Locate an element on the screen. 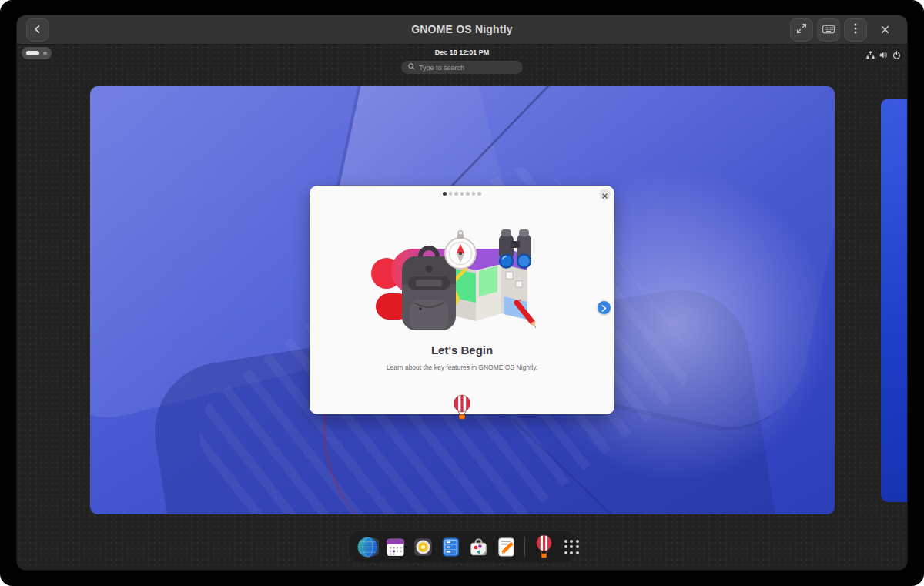 This screenshot has height=586, width=924. dock is located at coordinates (462, 547).